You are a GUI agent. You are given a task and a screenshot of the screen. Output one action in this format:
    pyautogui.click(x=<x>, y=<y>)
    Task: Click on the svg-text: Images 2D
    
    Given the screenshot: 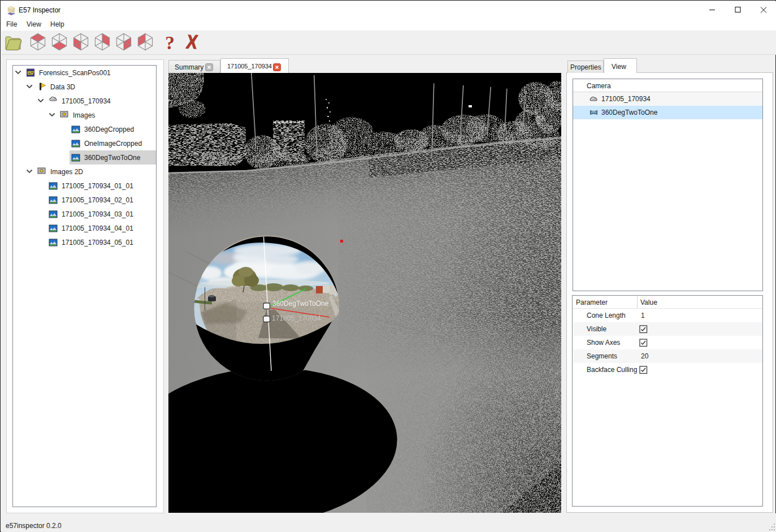 What is the action you would take?
    pyautogui.click(x=67, y=172)
    